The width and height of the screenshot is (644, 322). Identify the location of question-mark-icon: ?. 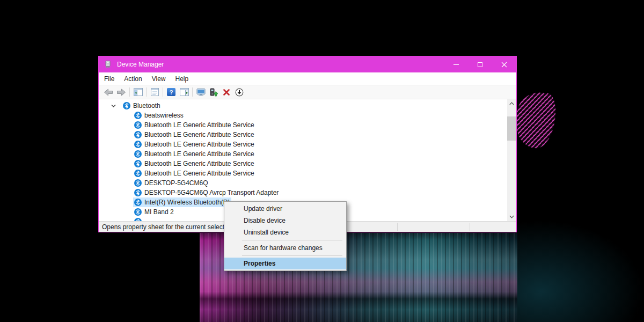
(171, 92).